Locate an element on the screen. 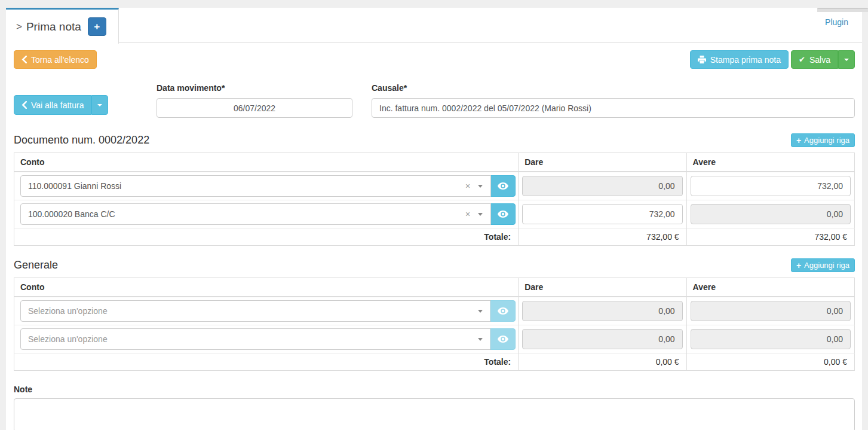 This screenshot has width=868, height=430. goto-invoice-area: Vai alla fattura is located at coordinates (85, 106).